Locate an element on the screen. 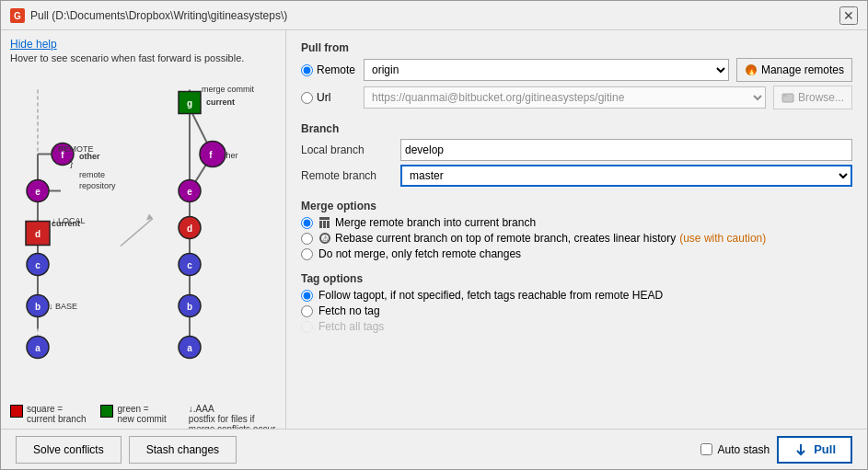 Image resolution: width=868 pixels, height=470 pixels. merge-option-3-row: Do not merge, only fetch remote changes is located at coordinates (576, 254).